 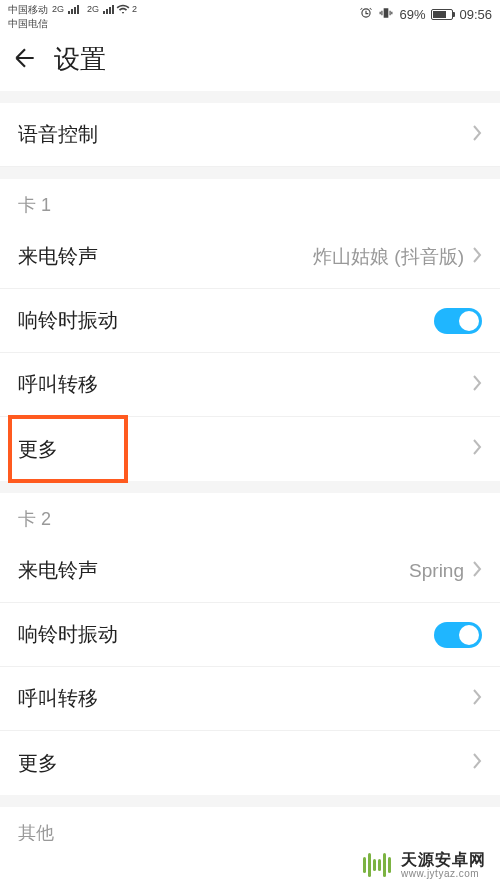 I want to click on sim1-header: 卡 1, so click(x=250, y=202).